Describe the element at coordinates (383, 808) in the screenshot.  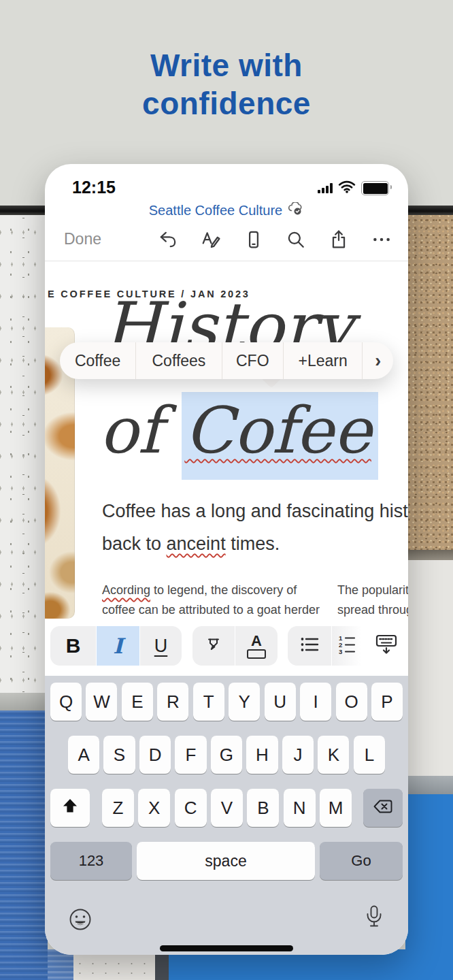
I see `backspace-key` at that location.